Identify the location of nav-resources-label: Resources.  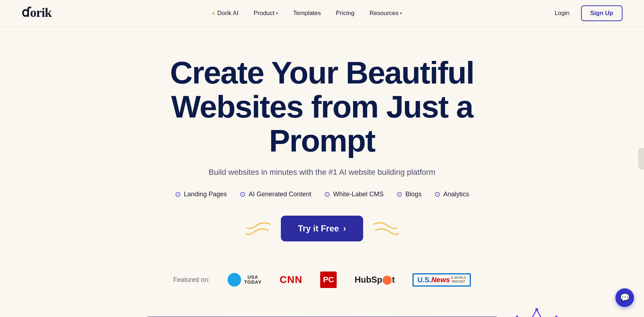
(384, 13).